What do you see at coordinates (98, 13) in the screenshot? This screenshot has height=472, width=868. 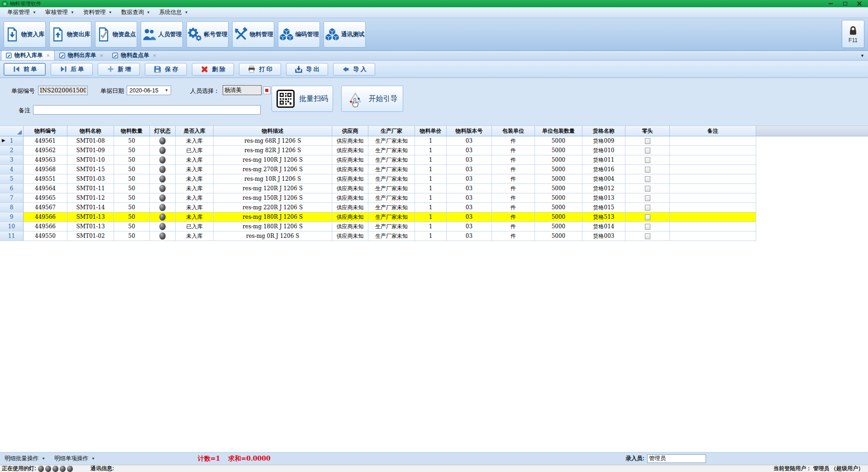 I see `menu-item-data: 资料管理▼` at bounding box center [98, 13].